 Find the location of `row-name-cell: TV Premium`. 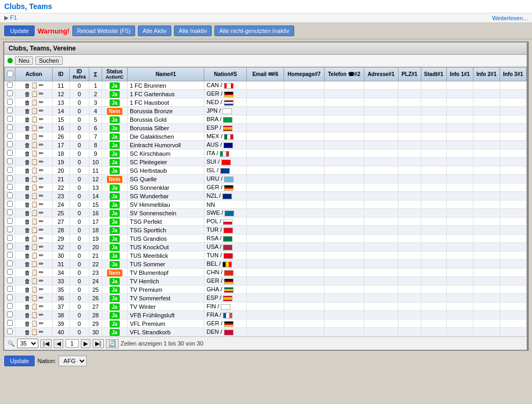

row-name-cell: TV Premium is located at coordinates (165, 290).